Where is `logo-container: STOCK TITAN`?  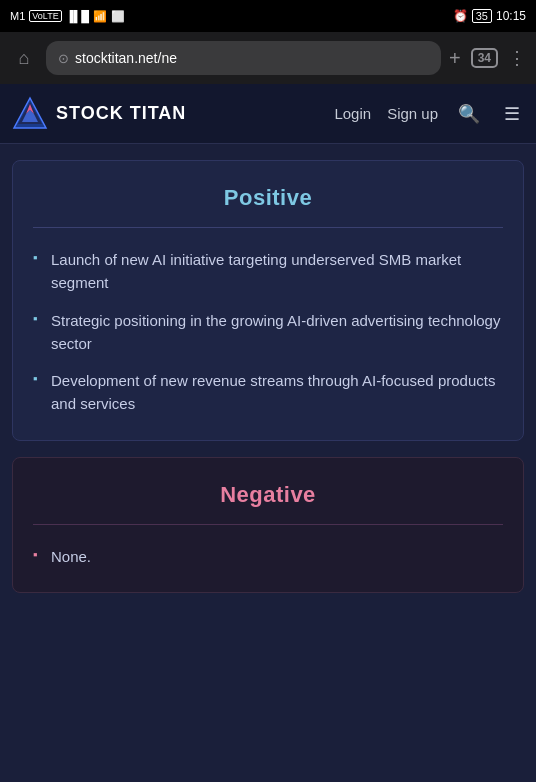
logo-container: STOCK TITAN is located at coordinates (173, 114).